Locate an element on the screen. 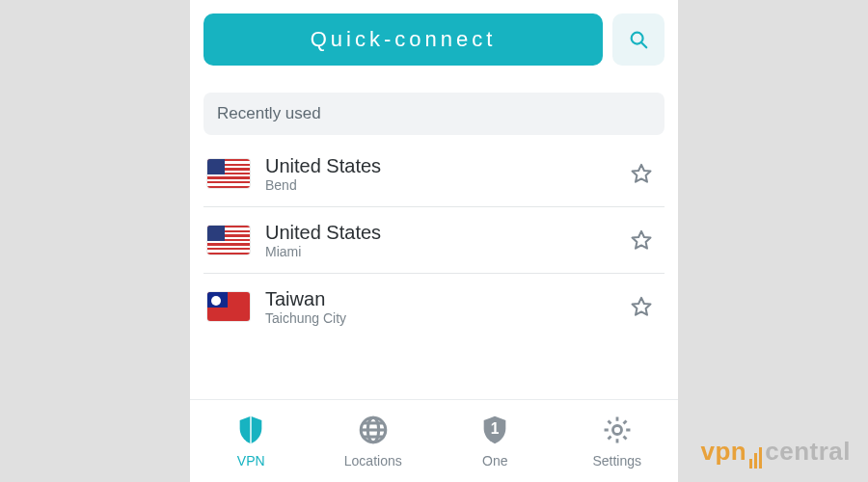 This screenshot has width=868, height=482. search-icon is located at coordinates (638, 40).